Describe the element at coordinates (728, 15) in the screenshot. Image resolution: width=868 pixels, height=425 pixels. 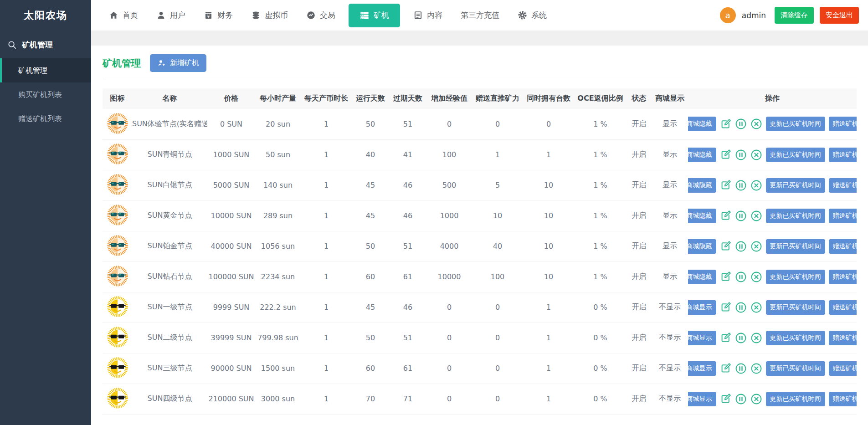
I see `avatar: a` at that location.